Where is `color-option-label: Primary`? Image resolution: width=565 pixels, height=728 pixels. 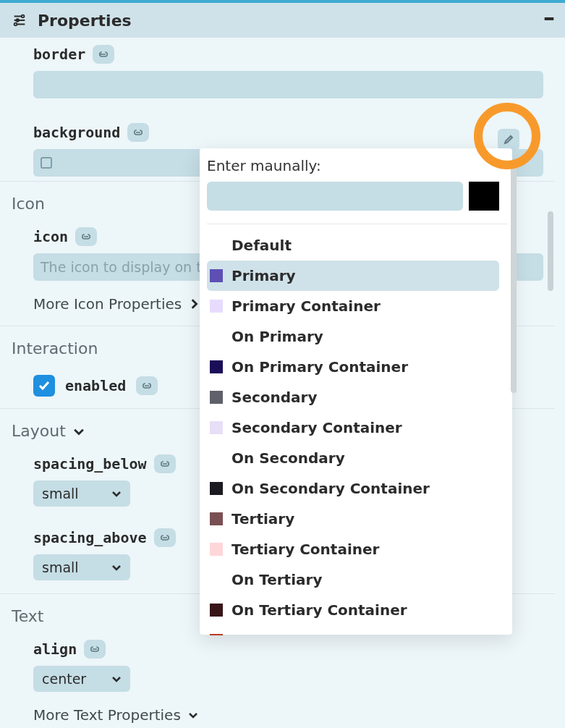 color-option-label: Primary is located at coordinates (263, 276).